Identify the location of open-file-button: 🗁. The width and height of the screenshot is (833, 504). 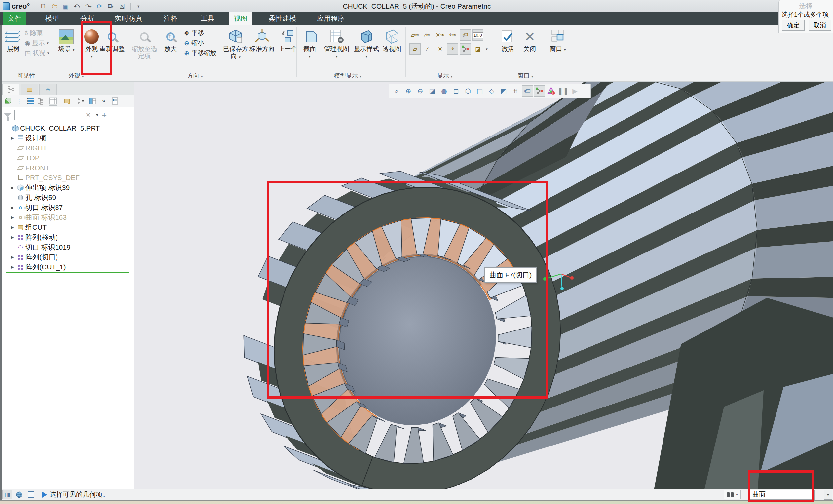
(55, 6).